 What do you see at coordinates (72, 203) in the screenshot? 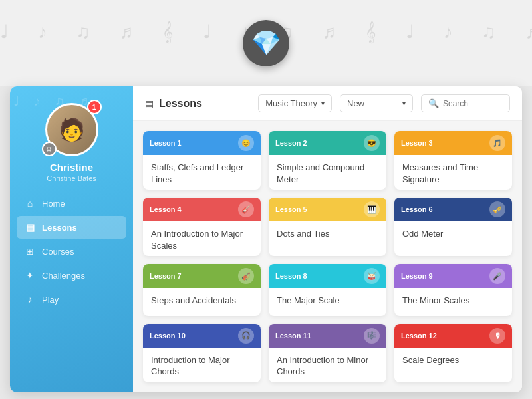
I see `sidebar-item-home: ⌂ Home` at bounding box center [72, 203].